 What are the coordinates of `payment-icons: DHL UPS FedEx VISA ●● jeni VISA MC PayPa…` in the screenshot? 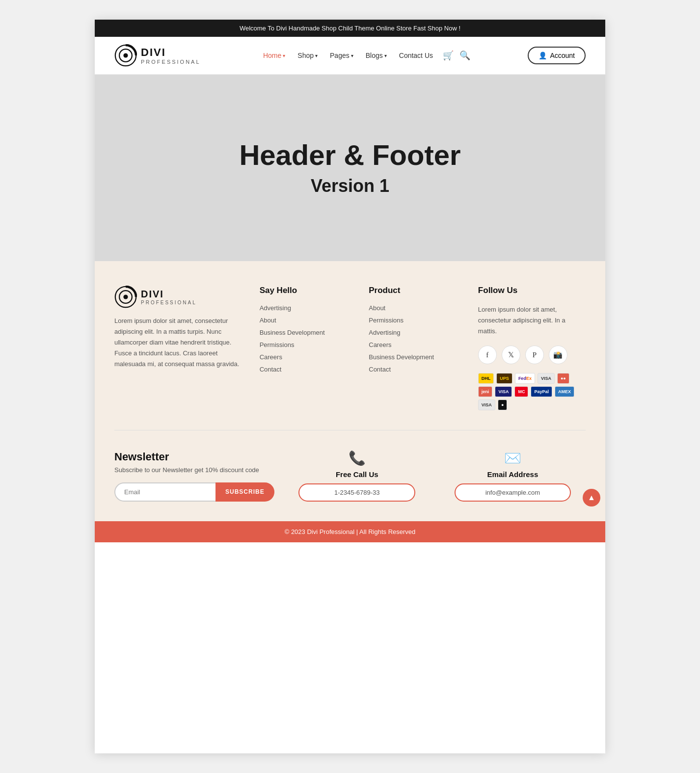 It's located at (532, 392).